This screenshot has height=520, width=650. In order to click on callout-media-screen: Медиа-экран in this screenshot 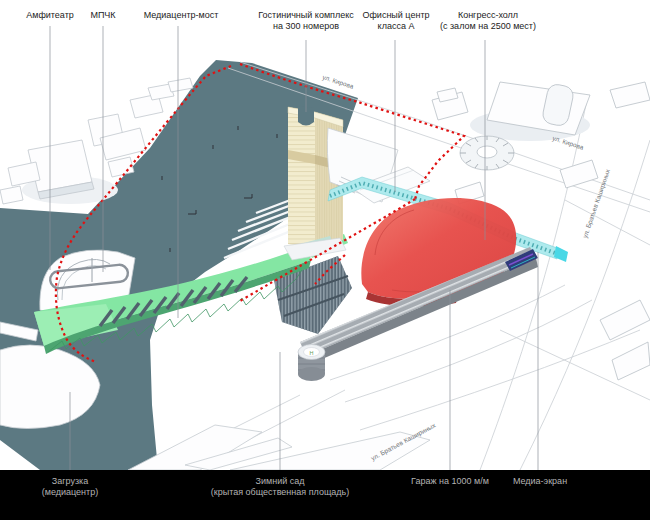, I will do `click(540, 482)`.